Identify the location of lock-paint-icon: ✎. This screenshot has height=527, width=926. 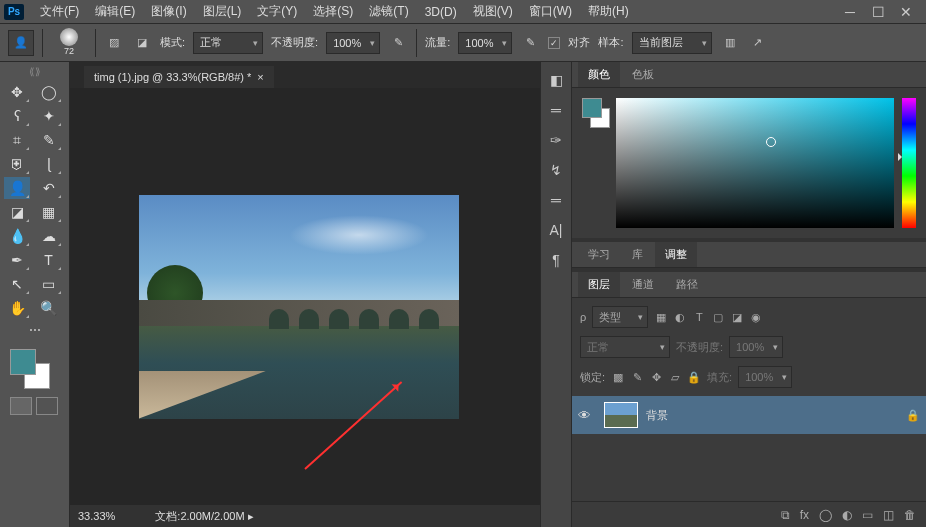
(637, 378).